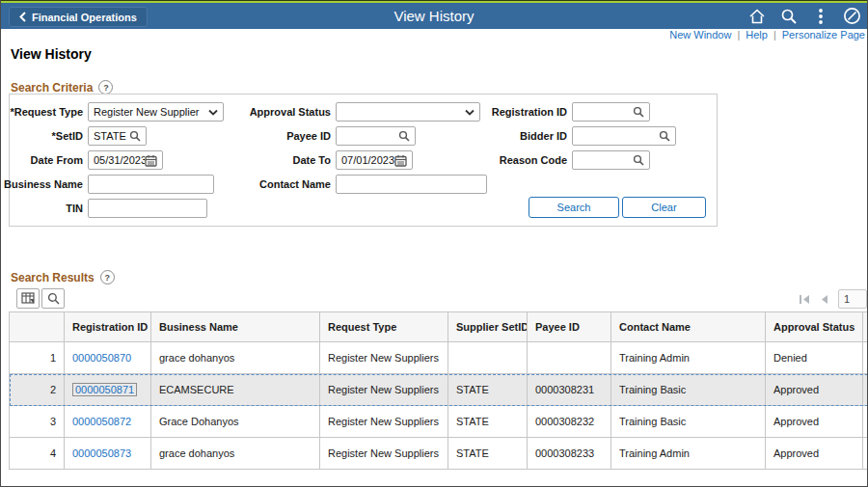 The image size is (868, 487). I want to click on contact-name-input, so click(411, 184).